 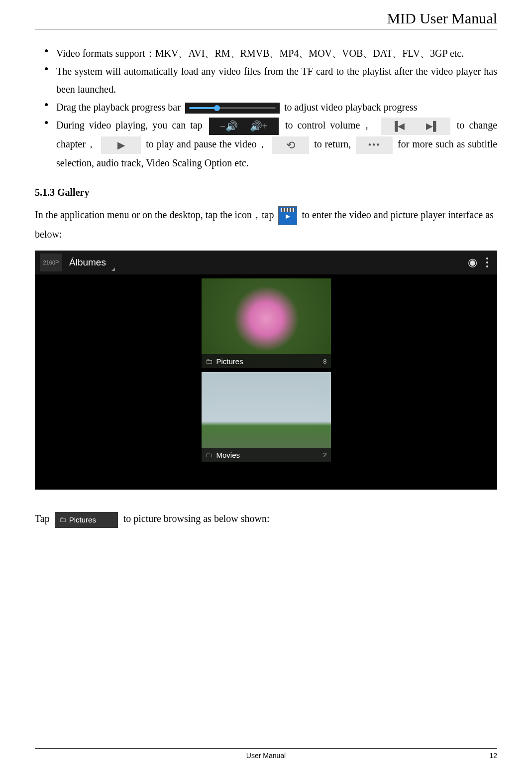 What do you see at coordinates (266, 323) in the screenshot?
I see `pictures-folder-thumb: 🗀 Pictures 8` at bounding box center [266, 323].